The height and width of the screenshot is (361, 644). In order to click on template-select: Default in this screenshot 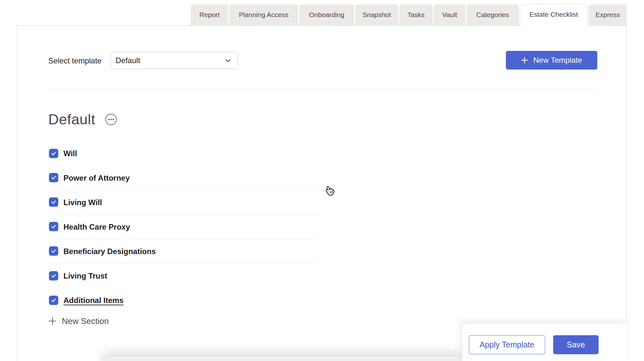, I will do `click(174, 61)`.